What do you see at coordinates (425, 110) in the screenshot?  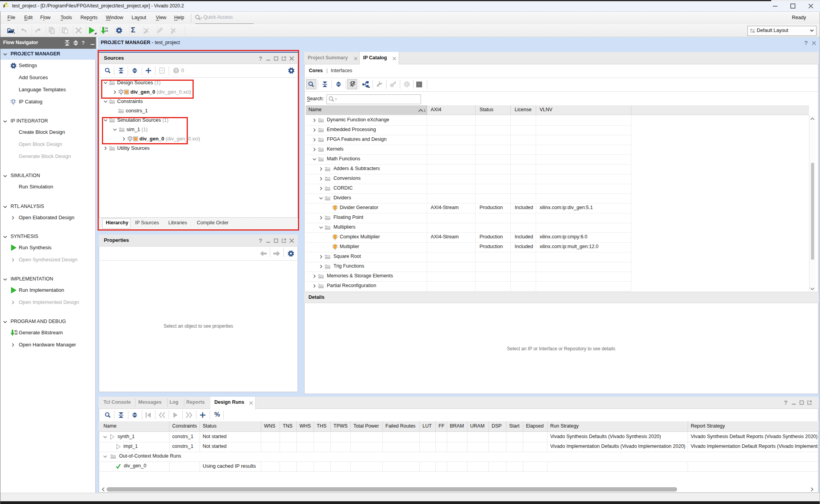 I see `svg-text: 1` at bounding box center [425, 110].